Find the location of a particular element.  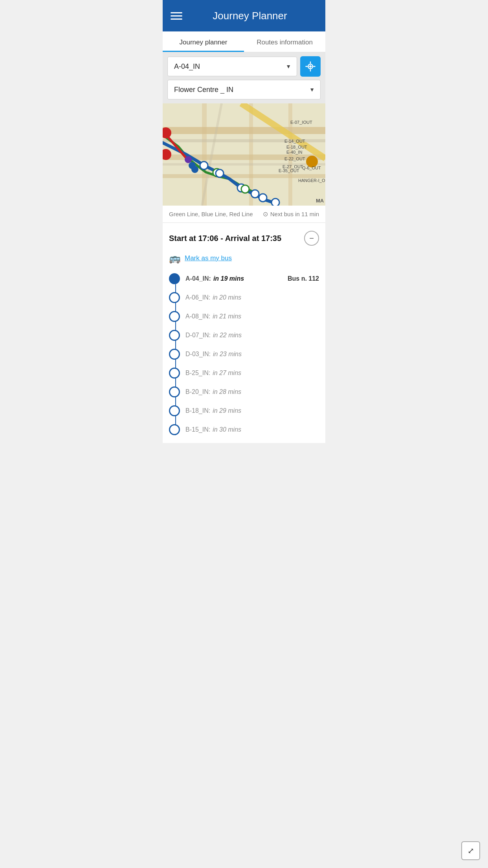

stop-name: B-25_IN: is located at coordinates (198, 373).